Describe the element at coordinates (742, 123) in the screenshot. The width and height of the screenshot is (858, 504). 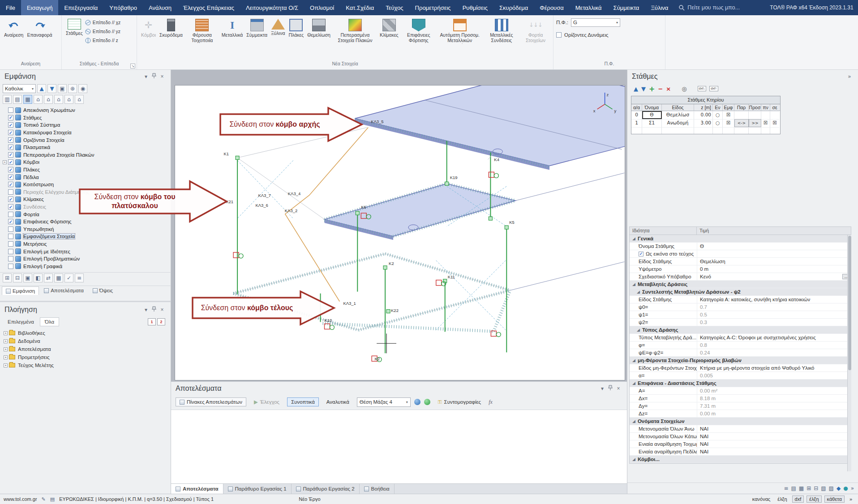
I see `par-button: <->` at that location.